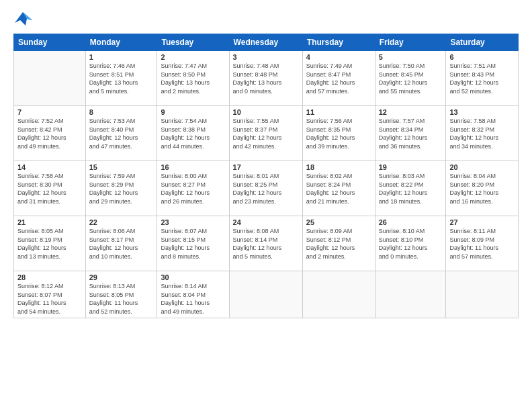 This screenshot has width=532, height=411. Describe the element at coordinates (266, 189) in the screenshot. I see `day-info: Sunrise: 8:01 AM Sunset: 8:25 PM Dayligh…` at that location.